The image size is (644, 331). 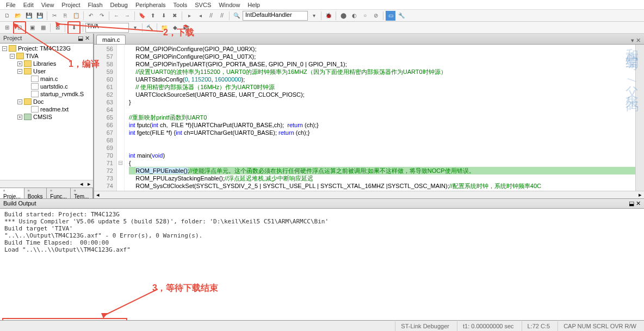 I want to click on books-icon: 📚, so click(x=186, y=28).